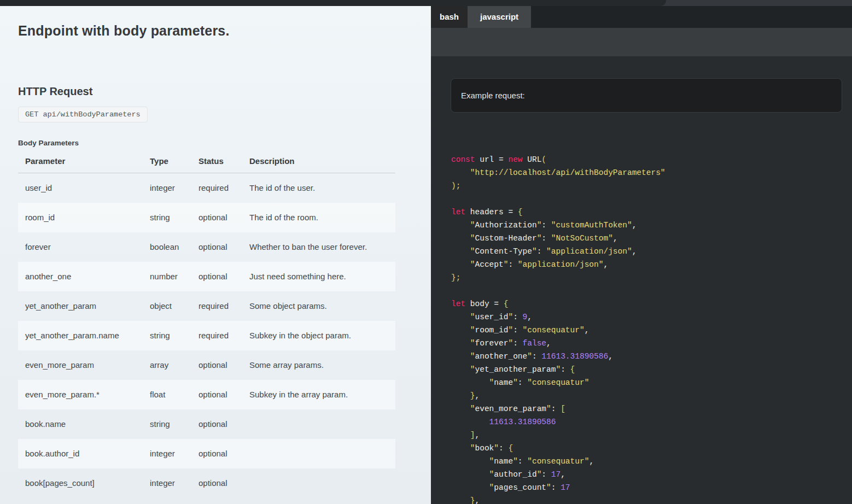  Describe the element at coordinates (224, 165) in the screenshot. I see `column-header-status: Status` at that location.